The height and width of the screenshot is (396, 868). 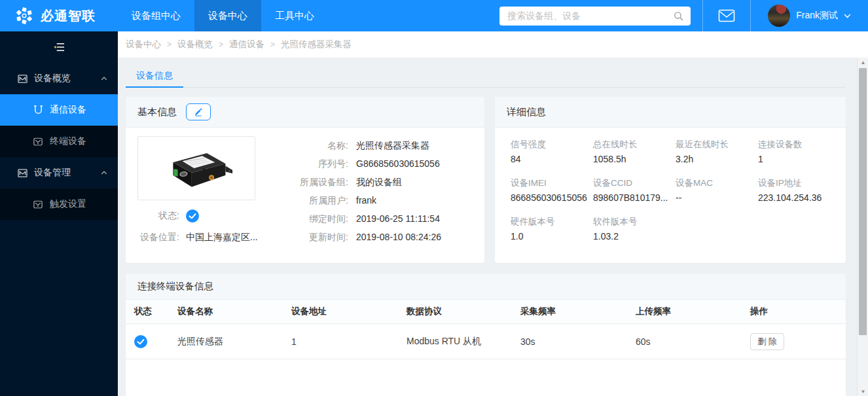 I want to click on location-label: 设备位置:, so click(x=158, y=238).